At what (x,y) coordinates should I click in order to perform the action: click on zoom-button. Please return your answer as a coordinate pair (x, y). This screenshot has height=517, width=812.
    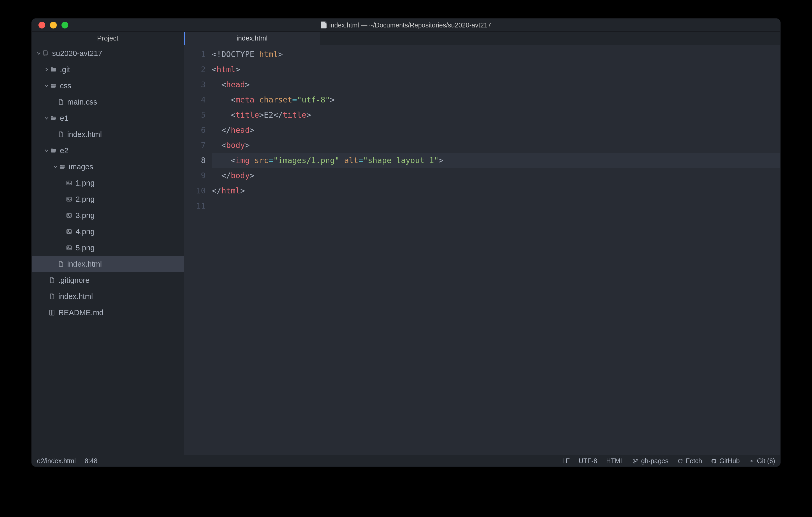
    Looking at the image, I should click on (65, 25).